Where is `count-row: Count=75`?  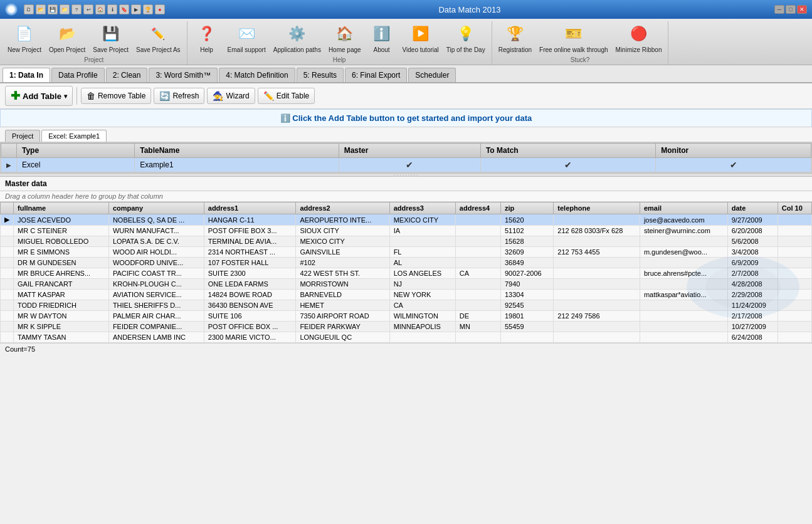
count-row: Count=75 is located at coordinates (406, 348).